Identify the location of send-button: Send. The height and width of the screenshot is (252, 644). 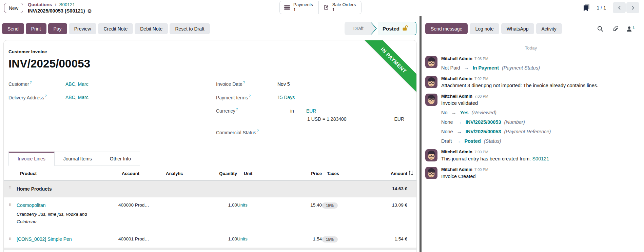
(13, 28).